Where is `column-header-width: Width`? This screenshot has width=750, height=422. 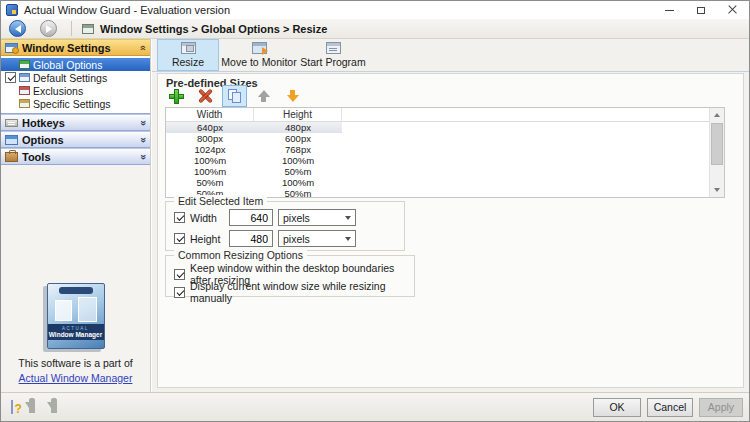 column-header-width: Width is located at coordinates (210, 114).